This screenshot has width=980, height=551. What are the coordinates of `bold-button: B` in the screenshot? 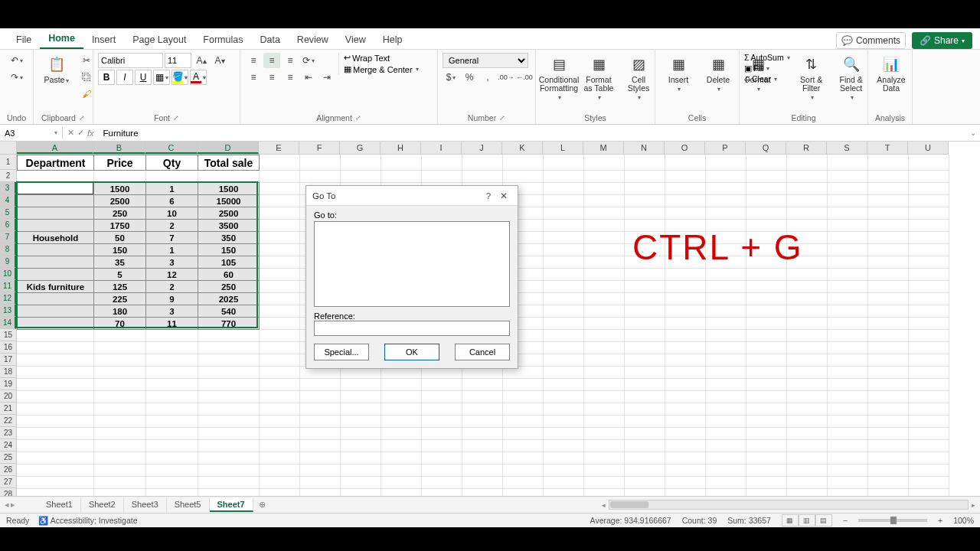 It's located at (106, 77).